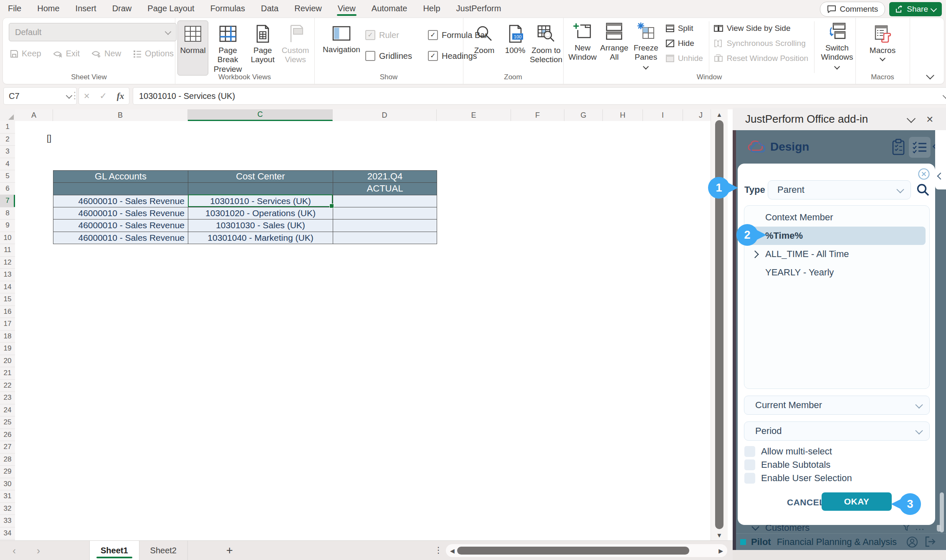 Image resolution: width=946 pixels, height=560 pixels. I want to click on member-list-item: %Time%, so click(837, 236).